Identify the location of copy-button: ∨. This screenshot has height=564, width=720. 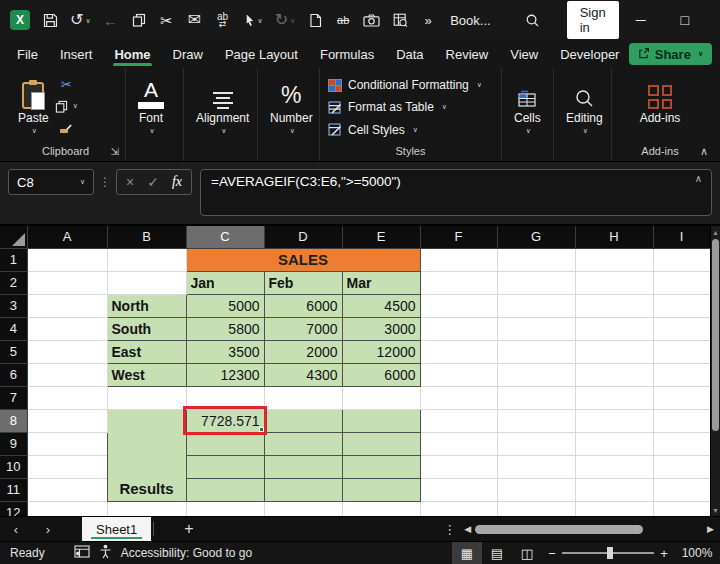
(66, 106).